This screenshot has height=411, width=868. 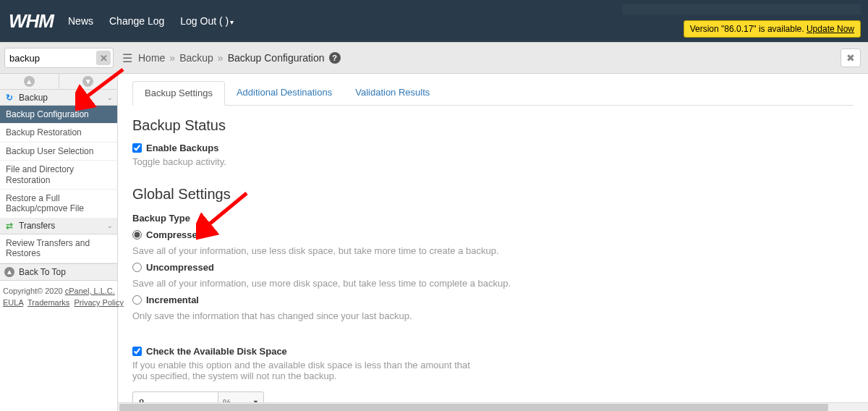 I want to click on check-disk-help: If you enable this option and the availa…, so click(x=306, y=370).